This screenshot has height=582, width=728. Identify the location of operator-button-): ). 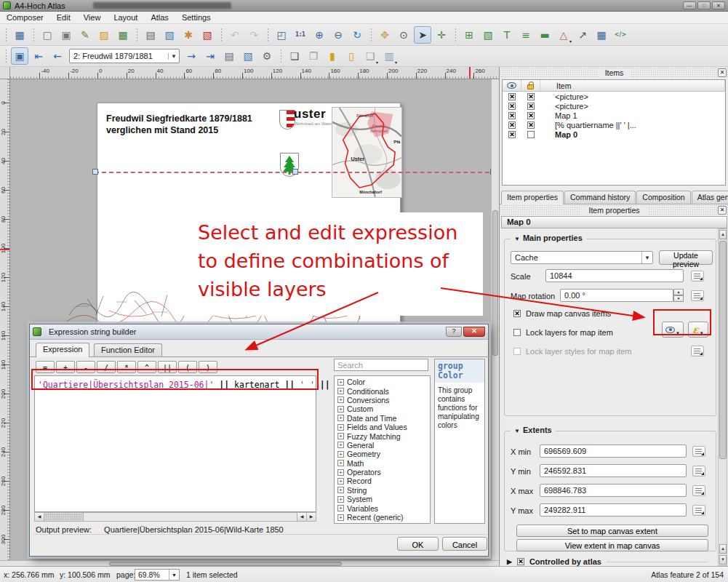
(208, 367).